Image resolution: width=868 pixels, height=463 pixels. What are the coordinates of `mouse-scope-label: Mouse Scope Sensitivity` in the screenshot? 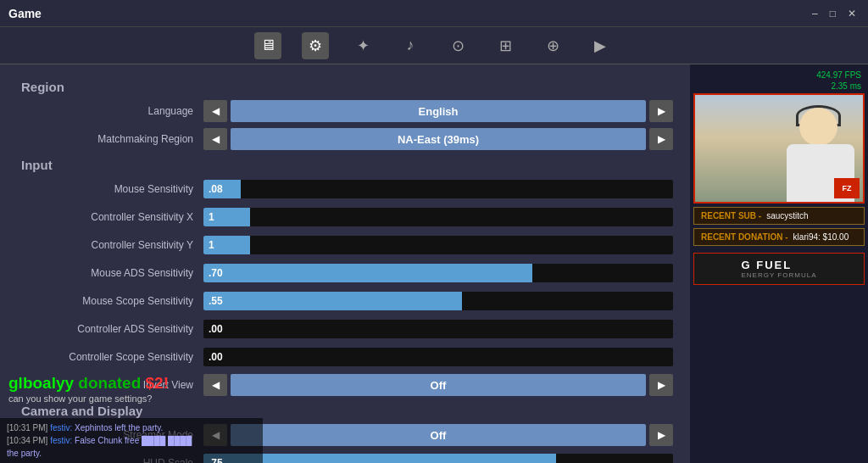 It's located at (110, 301).